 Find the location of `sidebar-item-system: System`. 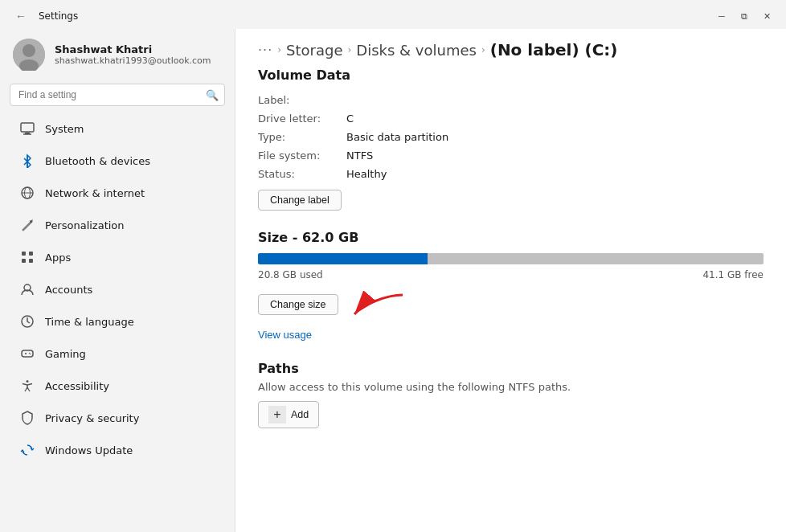

sidebar-item-system: System is located at coordinates (117, 129).